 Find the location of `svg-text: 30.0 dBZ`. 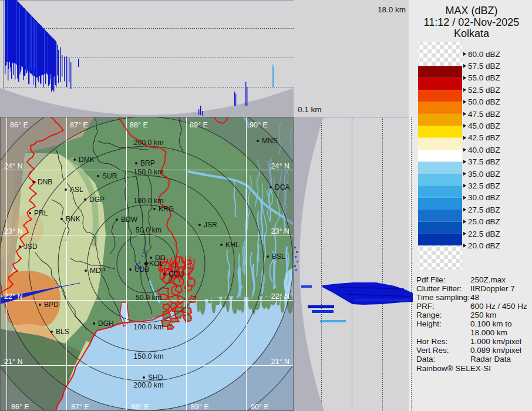

svg-text: 30.0 dBZ is located at coordinates (484, 197).